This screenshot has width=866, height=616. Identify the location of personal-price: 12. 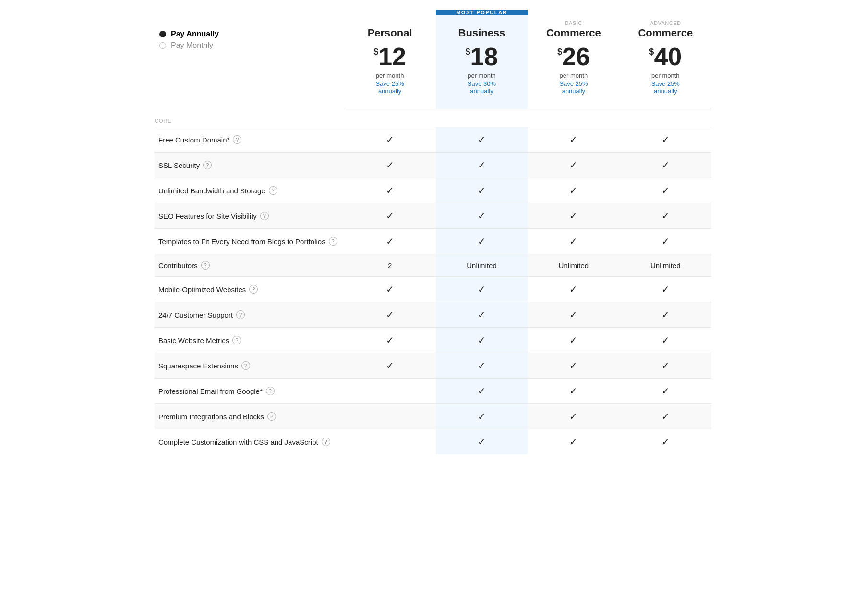
(392, 57).